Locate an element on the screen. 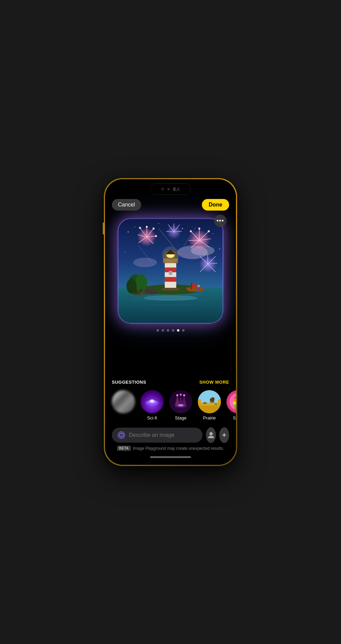 The height and width of the screenshot is (644, 341). suggestion-circle-scarf is located at coordinates (231, 402).